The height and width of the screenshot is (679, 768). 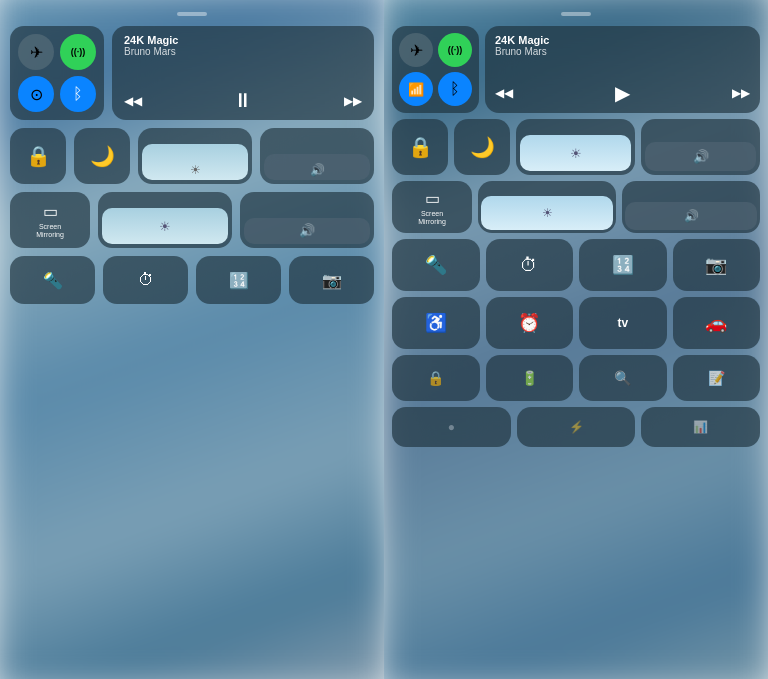 What do you see at coordinates (623, 323) in the screenshot?
I see `right-appletv-button: tv` at bounding box center [623, 323].